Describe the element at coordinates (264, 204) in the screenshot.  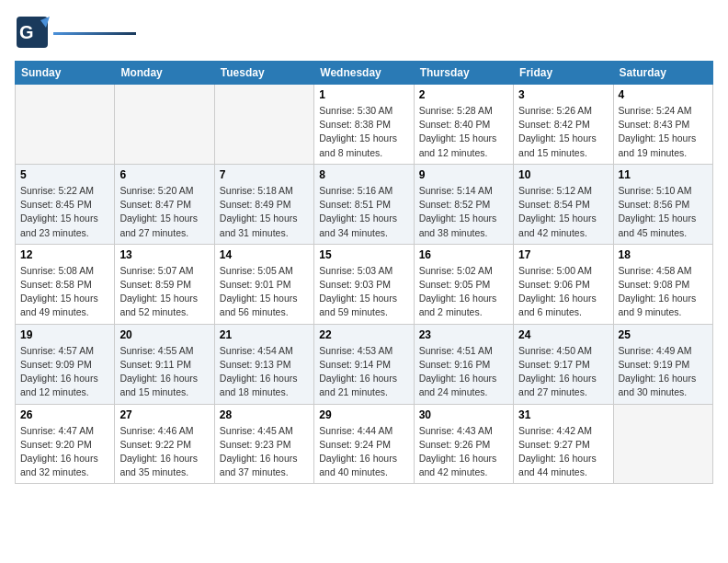
I see `calendar-cell: 7Sunrise: 5:18 AM Sunset: 8:49 PM Daylig…` at that location.